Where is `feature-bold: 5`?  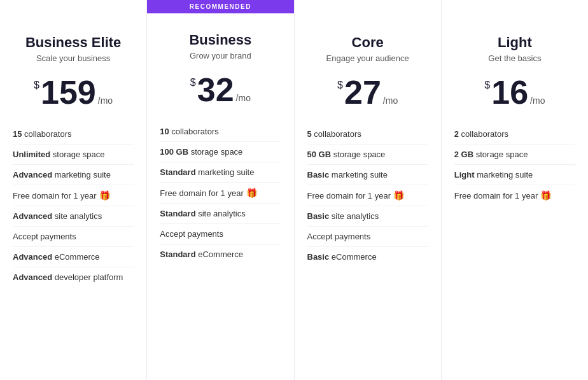
feature-bold: 5 is located at coordinates (309, 134).